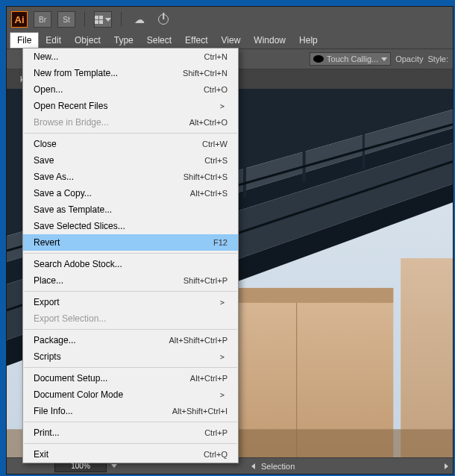 This screenshot has height=476, width=455. Describe the element at coordinates (131, 264) in the screenshot. I see `menu-item-search-adobe-stock: Search Adobe Stock...` at that location.